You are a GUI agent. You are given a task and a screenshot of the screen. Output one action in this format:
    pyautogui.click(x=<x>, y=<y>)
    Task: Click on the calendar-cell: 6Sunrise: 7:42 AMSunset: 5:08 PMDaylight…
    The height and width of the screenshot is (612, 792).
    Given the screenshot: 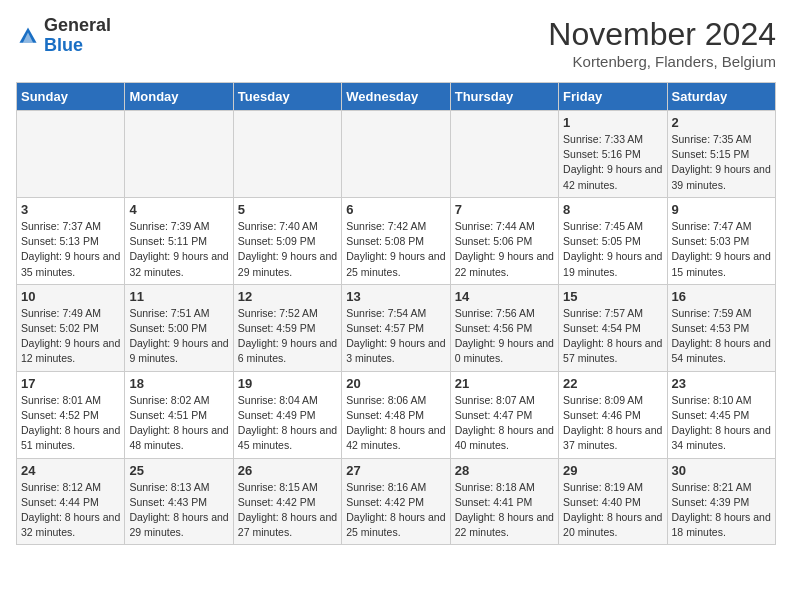 What is the action you would take?
    pyautogui.click(x=396, y=240)
    